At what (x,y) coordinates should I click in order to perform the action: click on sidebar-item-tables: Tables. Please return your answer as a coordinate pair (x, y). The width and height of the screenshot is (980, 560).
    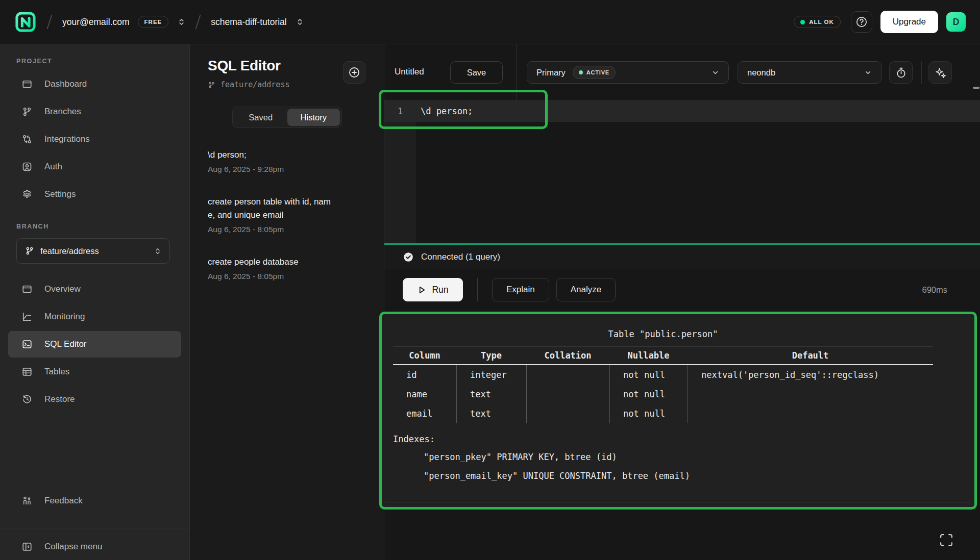
    Looking at the image, I should click on (95, 372).